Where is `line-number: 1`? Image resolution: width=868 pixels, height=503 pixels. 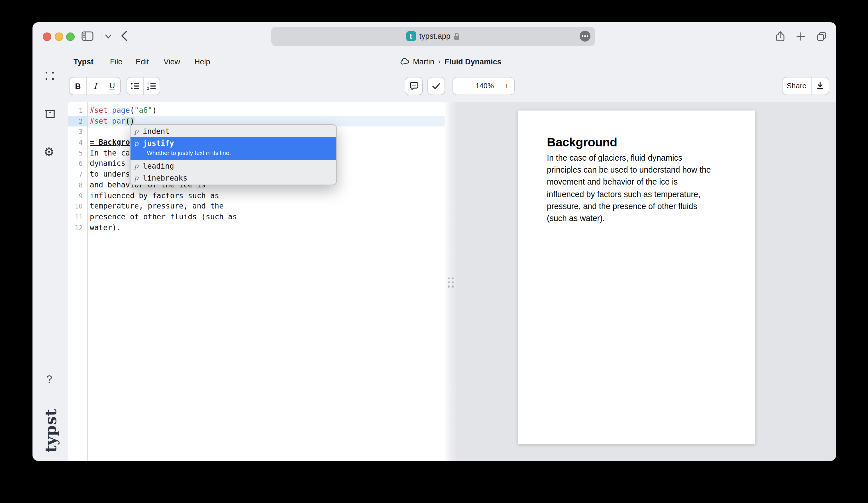
line-number: 1 is located at coordinates (78, 111).